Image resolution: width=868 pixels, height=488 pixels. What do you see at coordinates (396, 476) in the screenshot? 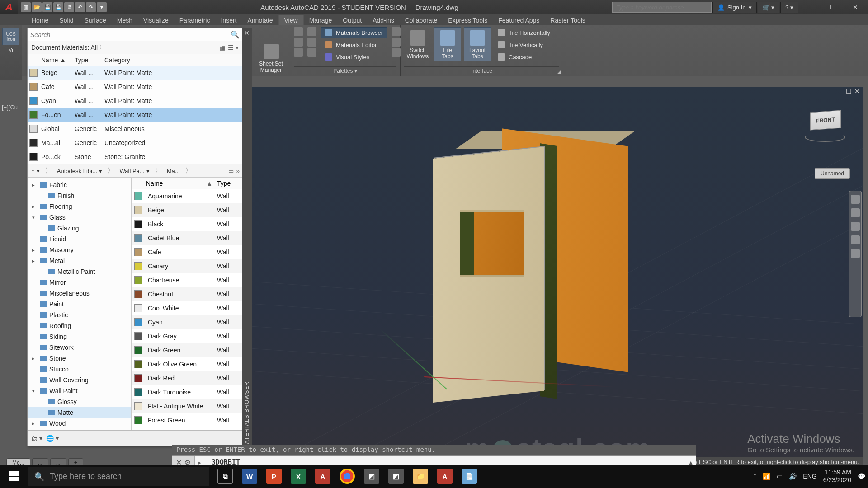
I see `taskbar-app-2: ◩` at bounding box center [396, 476].